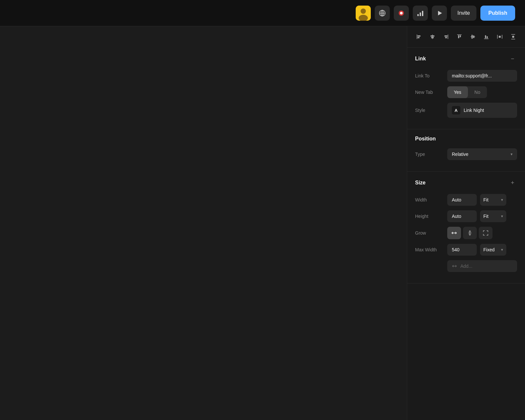  I want to click on width-unit-value: Fit, so click(486, 200).